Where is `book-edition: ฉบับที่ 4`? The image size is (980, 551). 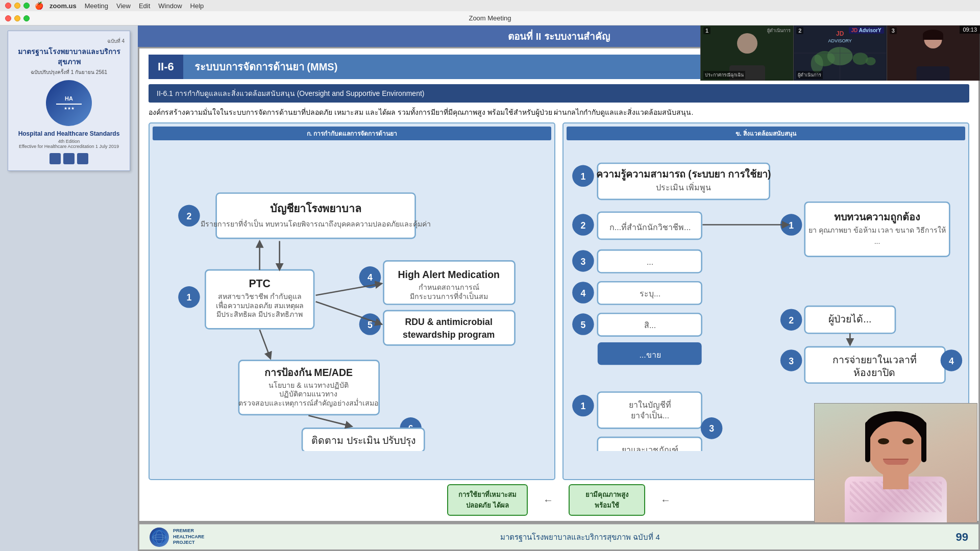
book-edition: ฉบับที่ 4 is located at coordinates (69, 41).